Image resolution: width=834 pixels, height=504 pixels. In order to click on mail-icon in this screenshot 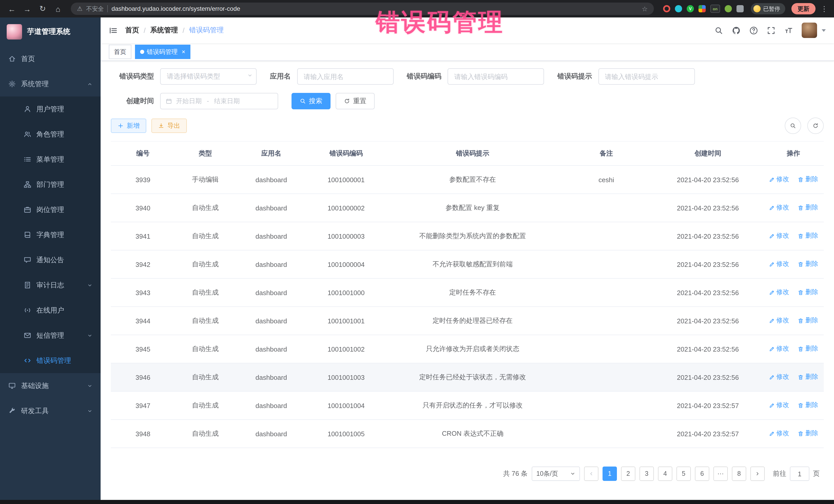, I will do `click(27, 335)`.